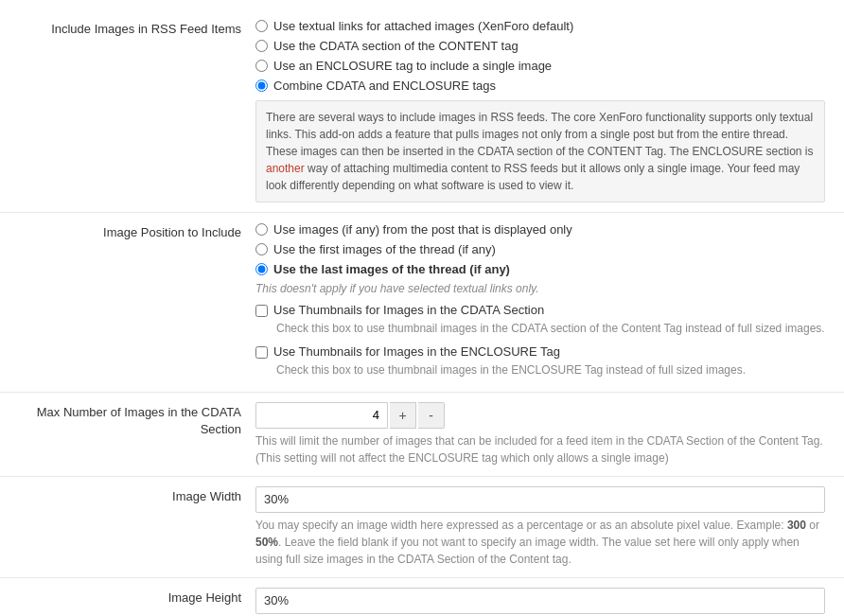 The height and width of the screenshot is (616, 844). Describe the element at coordinates (550, 602) in the screenshot. I see `image-height-content: You may specify an image height here exp…` at that location.